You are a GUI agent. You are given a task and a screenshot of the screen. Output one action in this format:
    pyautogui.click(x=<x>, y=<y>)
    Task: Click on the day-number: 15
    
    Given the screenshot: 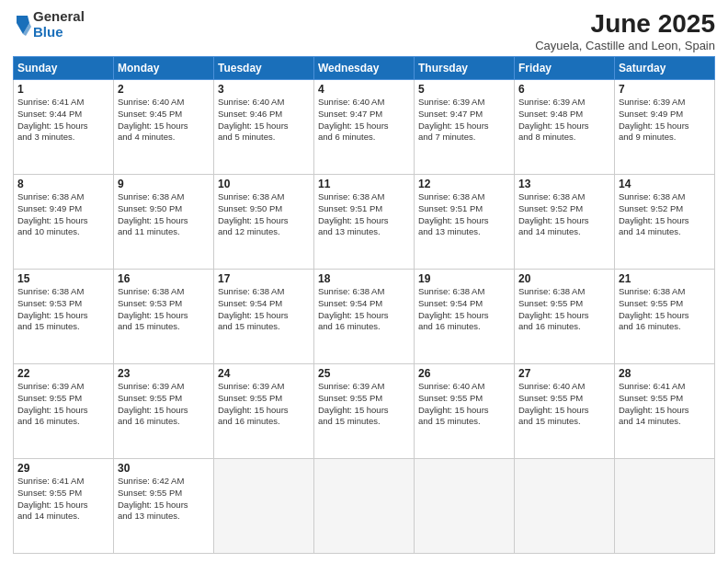 What is the action you would take?
    pyautogui.click(x=63, y=279)
    